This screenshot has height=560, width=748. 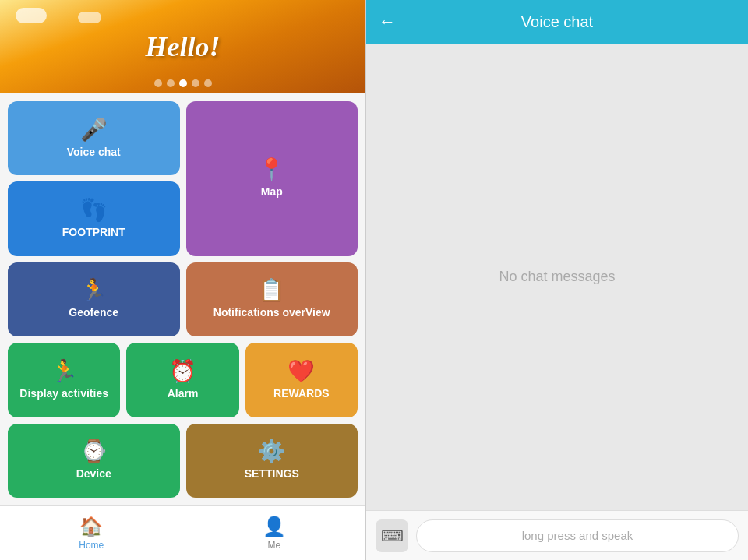 What do you see at coordinates (271, 170) in the screenshot?
I see `map-pin-icon: 📍` at bounding box center [271, 170].